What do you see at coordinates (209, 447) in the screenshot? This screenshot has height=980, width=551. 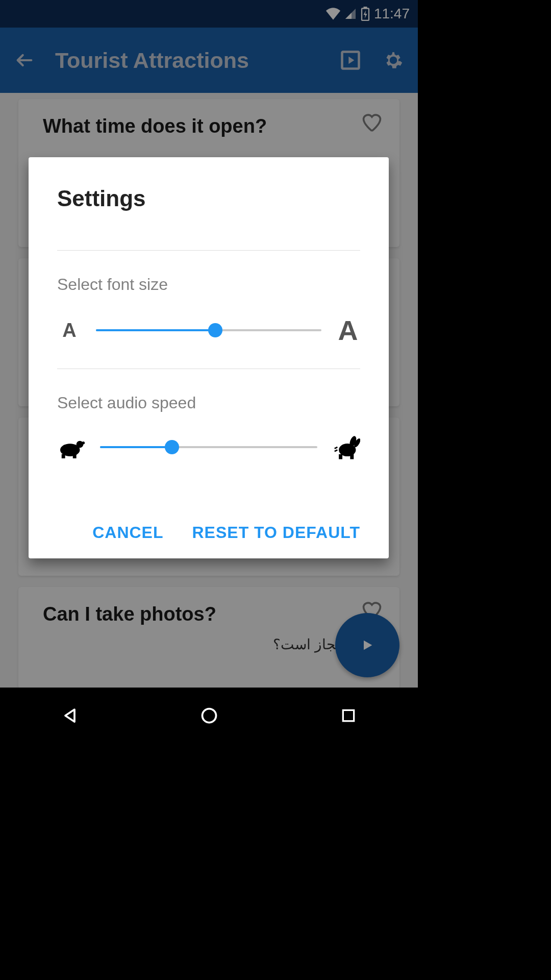 I see `audio-speed-slider` at bounding box center [209, 447].